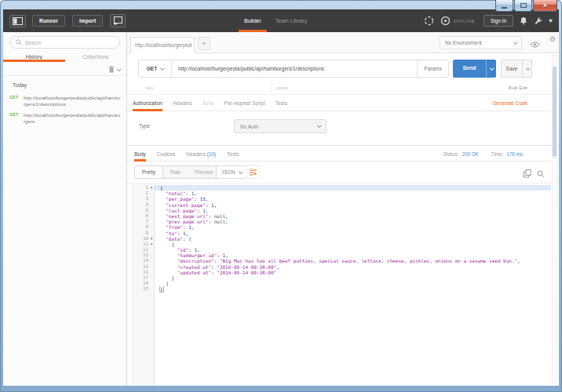 The width and height of the screenshot is (562, 392). What do you see at coordinates (182, 103) in the screenshot?
I see `tab-headers: Headers` at bounding box center [182, 103].